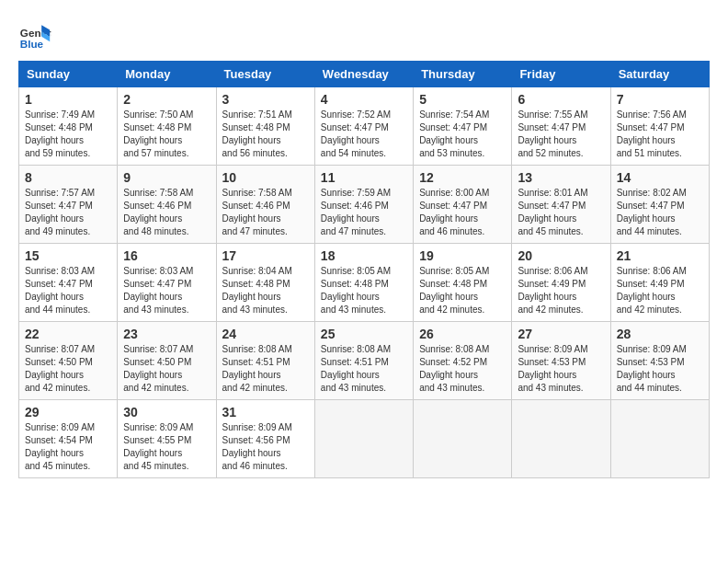 This screenshot has height=563, width=728. Describe the element at coordinates (561, 361) in the screenshot. I see `day-cell-27: 27 Sunrise: 8:09 AM Sunset: 4:53 PM Dayl…` at that location.